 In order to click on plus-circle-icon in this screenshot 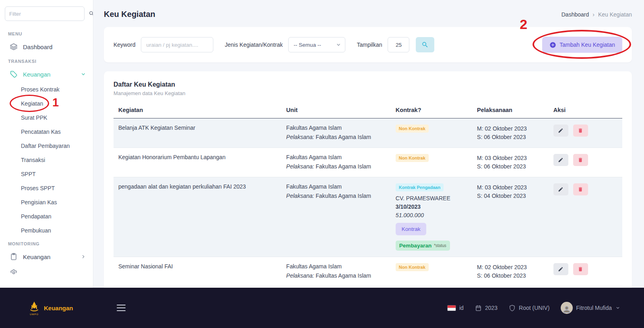, I will do `click(553, 45)`.